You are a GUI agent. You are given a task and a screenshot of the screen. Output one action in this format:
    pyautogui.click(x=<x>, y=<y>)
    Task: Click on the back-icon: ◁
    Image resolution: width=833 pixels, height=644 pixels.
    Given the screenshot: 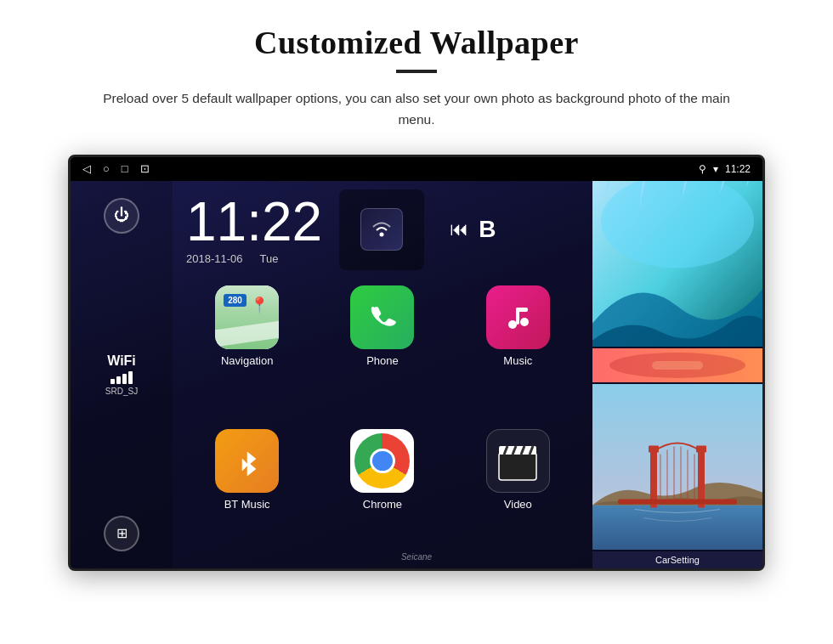 What is the action you would take?
    pyautogui.click(x=87, y=168)
    